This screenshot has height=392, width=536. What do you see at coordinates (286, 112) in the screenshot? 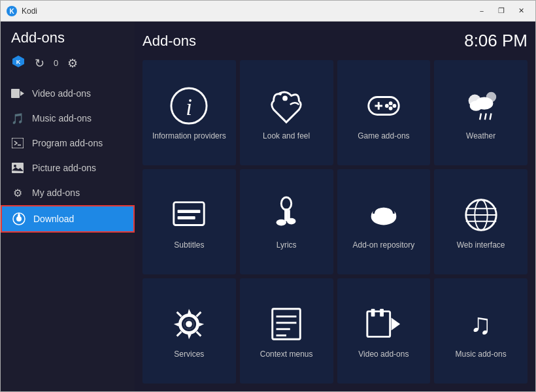
I see `tile-look-and-feel: Look and feel` at bounding box center [286, 112].